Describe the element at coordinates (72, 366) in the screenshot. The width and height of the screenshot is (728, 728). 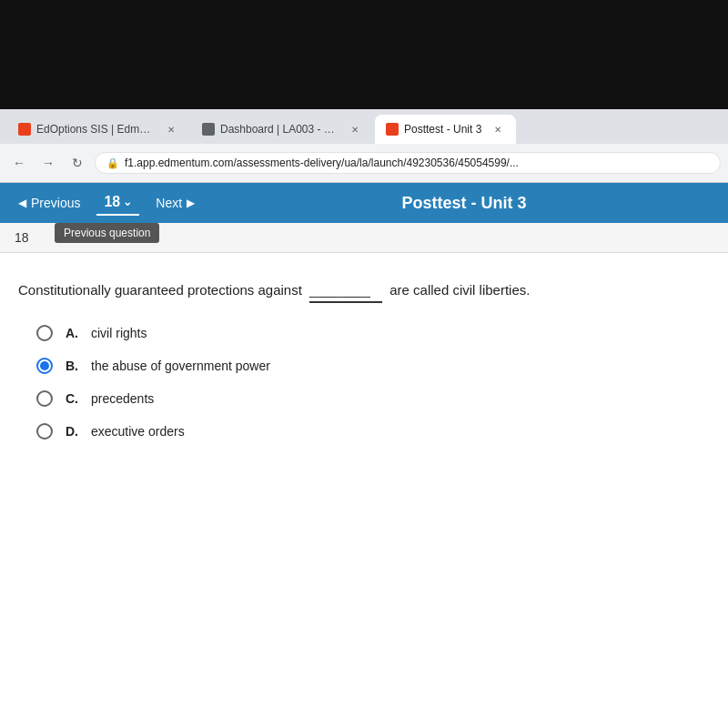
I see `option-label-b: B.` at that location.